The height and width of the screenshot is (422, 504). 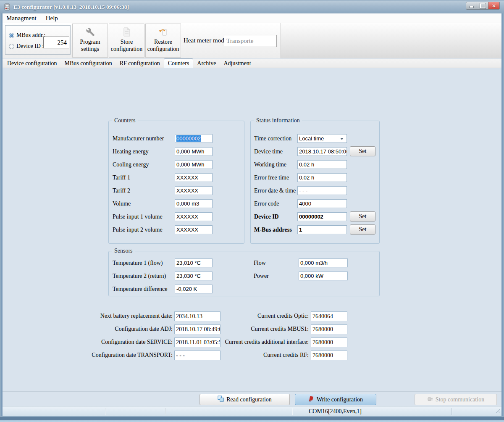 What do you see at coordinates (194, 151) in the screenshot?
I see `heating-energy-input: 0,000 MWh` at bounding box center [194, 151].